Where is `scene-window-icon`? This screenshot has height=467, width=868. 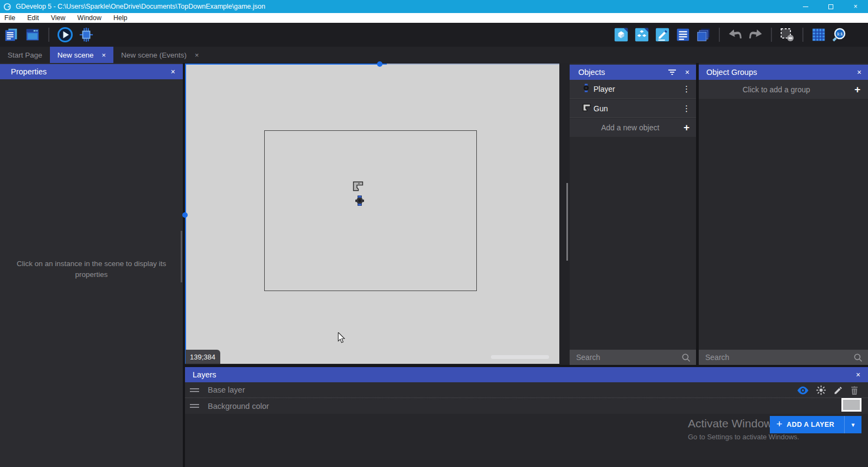 scene-window-icon is located at coordinates (33, 35).